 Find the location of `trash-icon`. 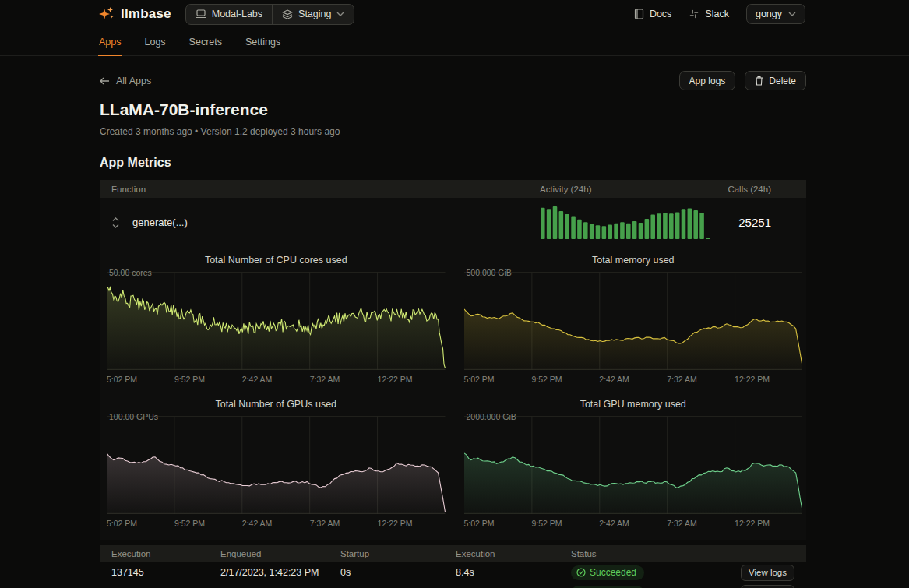

trash-icon is located at coordinates (759, 81).